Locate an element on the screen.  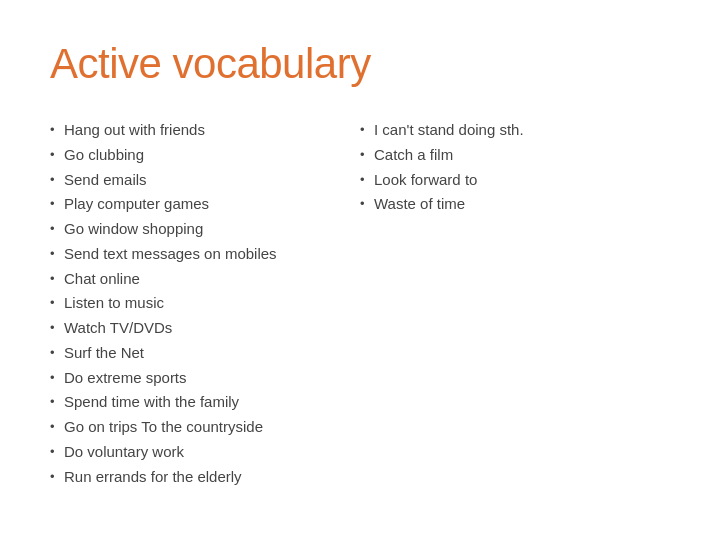
list-item: Play computer games is located at coordinates (205, 204).